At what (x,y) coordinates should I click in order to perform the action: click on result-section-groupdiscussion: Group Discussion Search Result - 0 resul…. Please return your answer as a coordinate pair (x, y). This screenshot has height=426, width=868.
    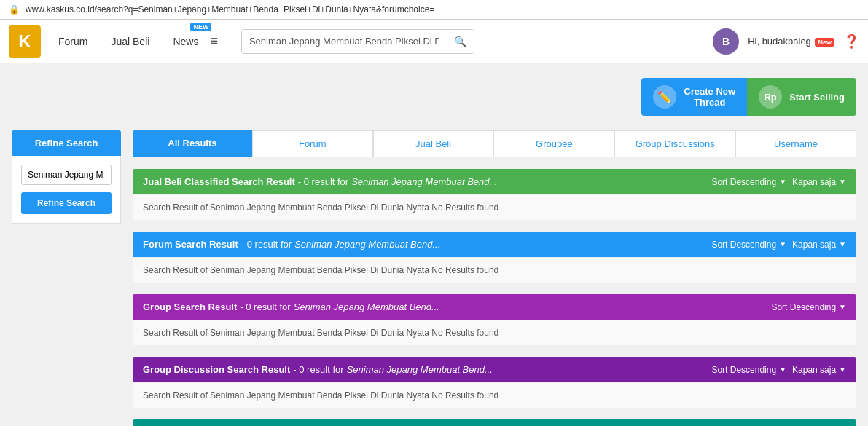
    Looking at the image, I should click on (494, 382).